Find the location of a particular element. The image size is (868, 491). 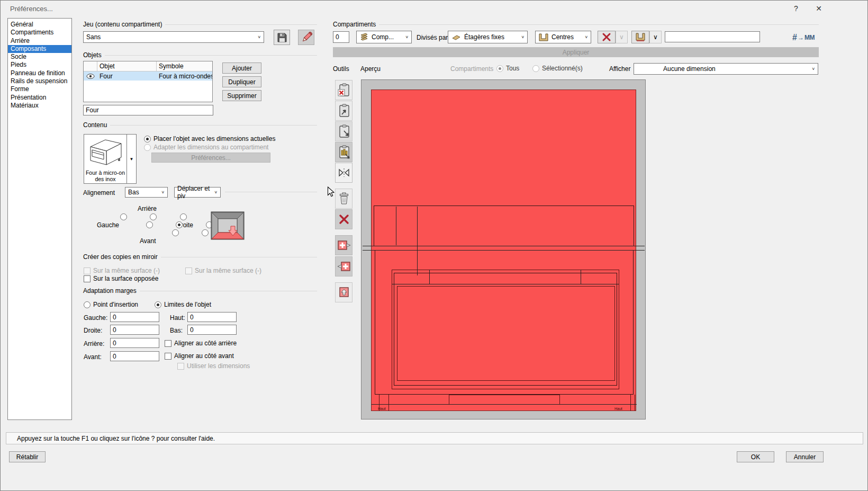

marge-avant-input is located at coordinates (134, 356).